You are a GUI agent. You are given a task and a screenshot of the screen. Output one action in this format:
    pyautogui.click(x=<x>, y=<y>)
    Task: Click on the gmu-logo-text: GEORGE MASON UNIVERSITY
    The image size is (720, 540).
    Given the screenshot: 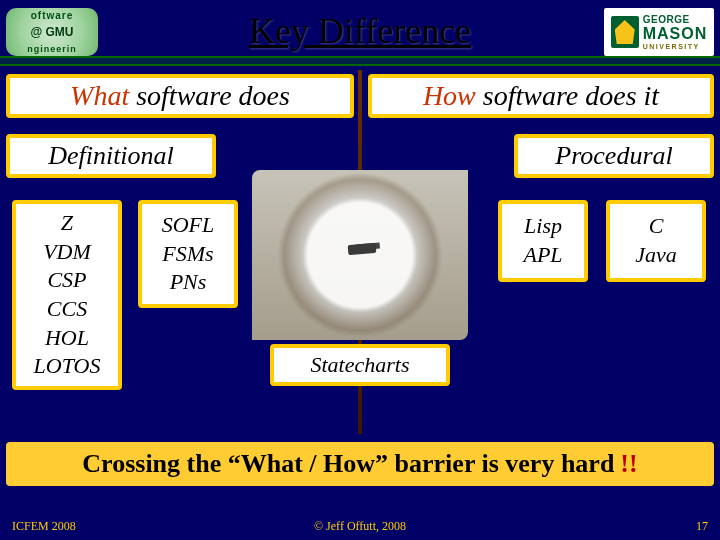 What is the action you would take?
    pyautogui.click(x=676, y=32)
    